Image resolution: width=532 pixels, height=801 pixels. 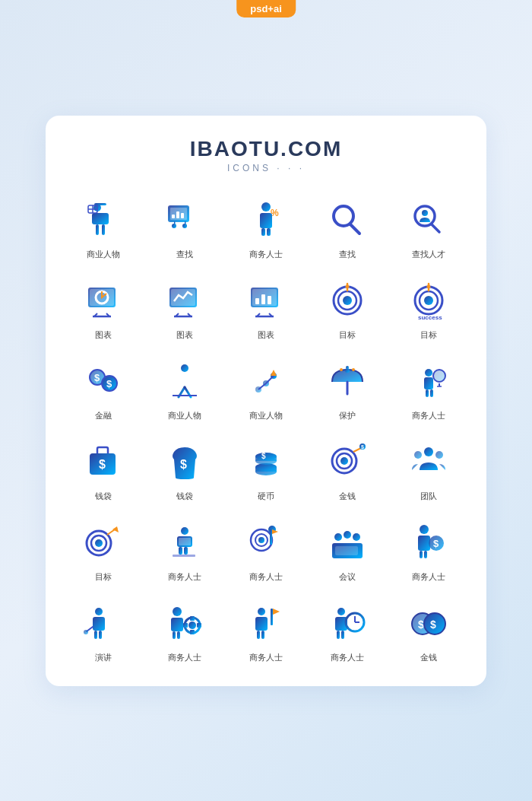 I want to click on icon-svg-money: $, so click(x=347, y=462).